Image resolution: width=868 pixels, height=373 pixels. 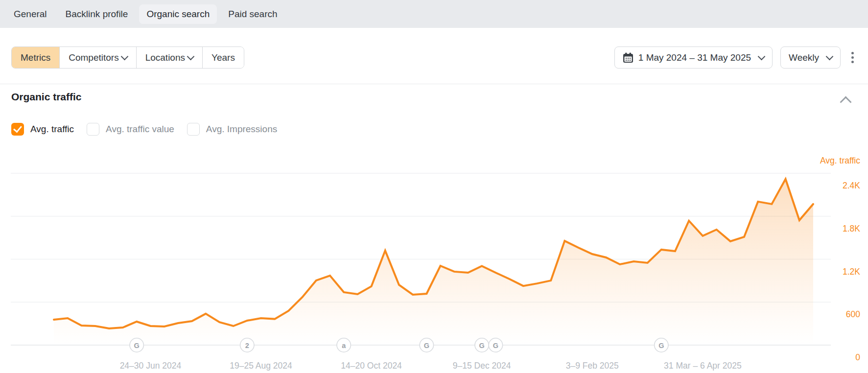 I want to click on x-axis-label: 9–15 Dec 2024, so click(x=482, y=366).